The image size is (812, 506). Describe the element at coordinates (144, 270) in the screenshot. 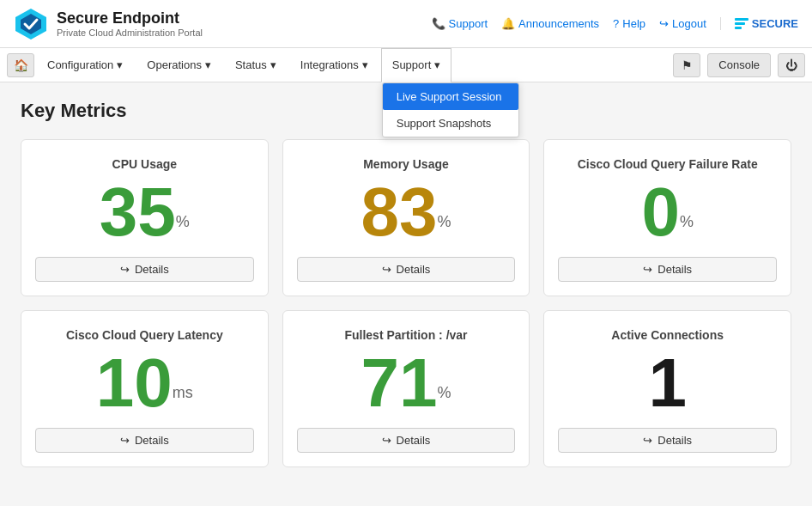

I see `details-button-cpu: ↪ Details` at that location.